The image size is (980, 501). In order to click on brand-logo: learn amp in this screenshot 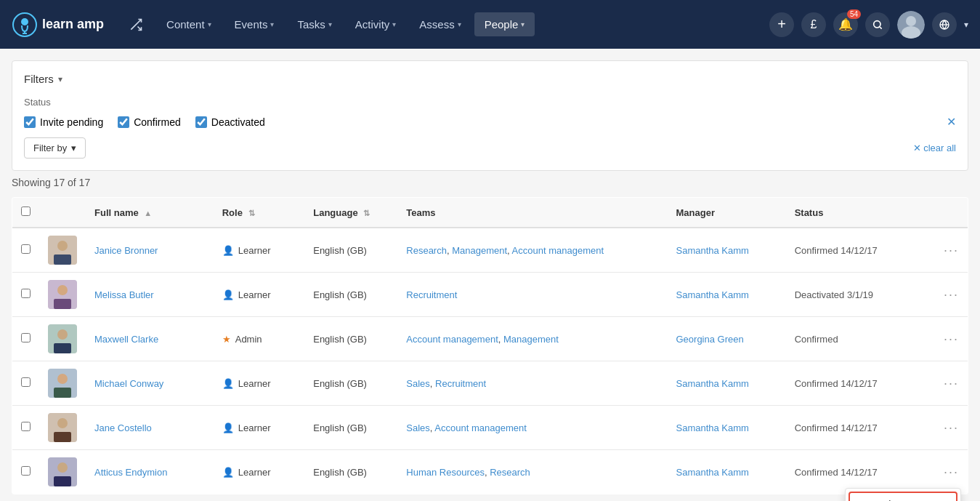, I will do `click(58, 25)`.